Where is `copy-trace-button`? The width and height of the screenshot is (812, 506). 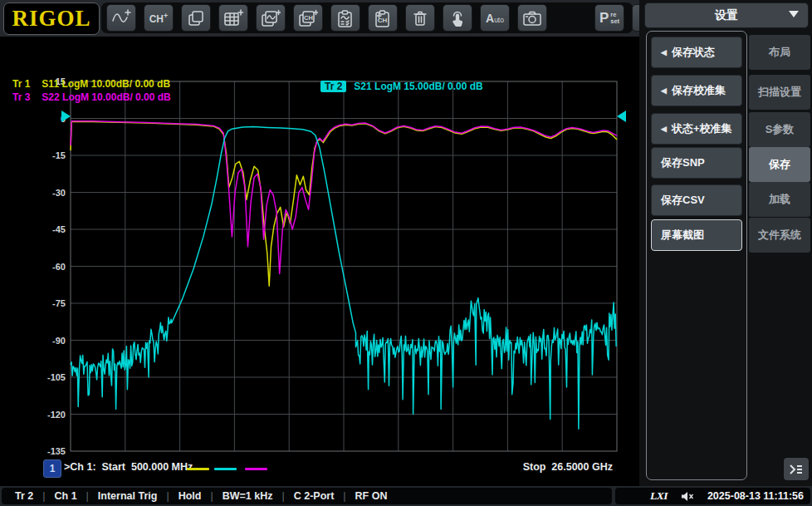 copy-trace-button is located at coordinates (271, 18).